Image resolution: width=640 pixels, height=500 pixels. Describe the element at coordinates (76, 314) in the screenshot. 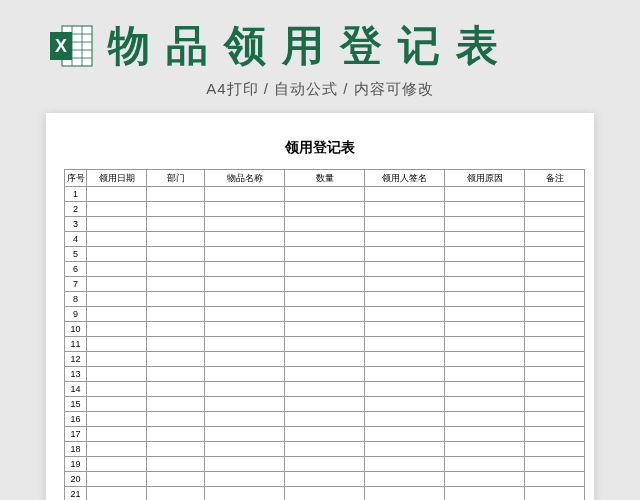

I see `cell-seq: 9` at that location.